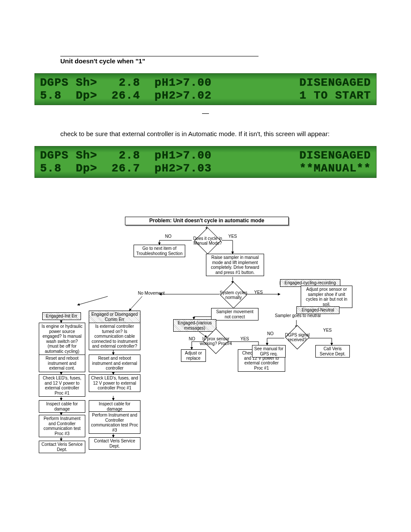  I want to click on reset-reboot-ext-box: Reset and reboot instrument and external…, so click(62, 364).